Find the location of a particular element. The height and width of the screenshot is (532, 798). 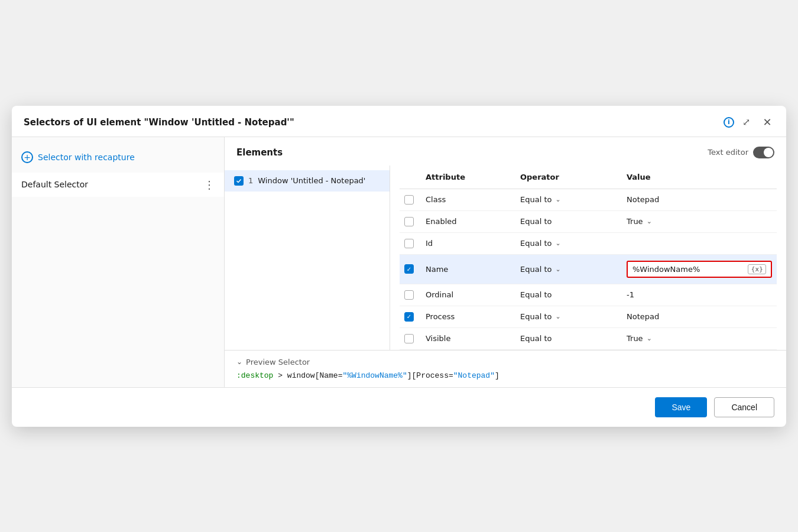

attr-row-id: Id Equal to ⌄ is located at coordinates (588, 244).